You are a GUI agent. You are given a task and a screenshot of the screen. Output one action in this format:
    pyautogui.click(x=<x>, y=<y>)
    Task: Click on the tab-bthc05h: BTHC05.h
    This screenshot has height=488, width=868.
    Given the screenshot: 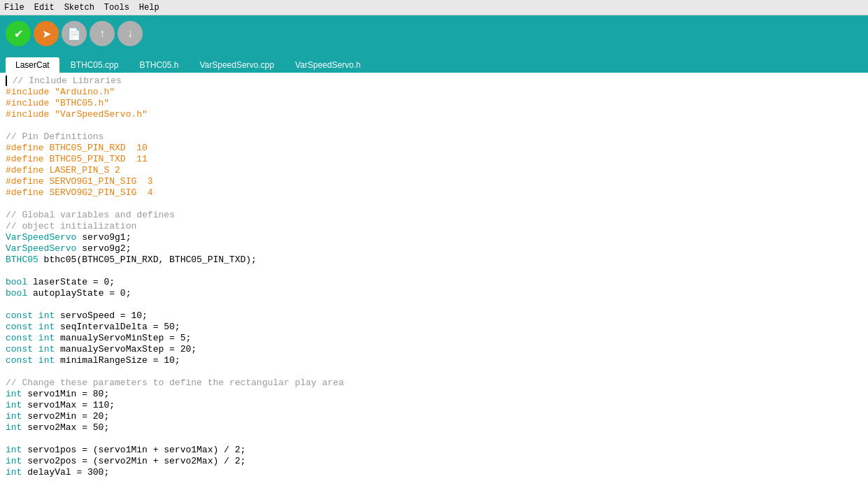 What is the action you would take?
    pyautogui.click(x=159, y=65)
    